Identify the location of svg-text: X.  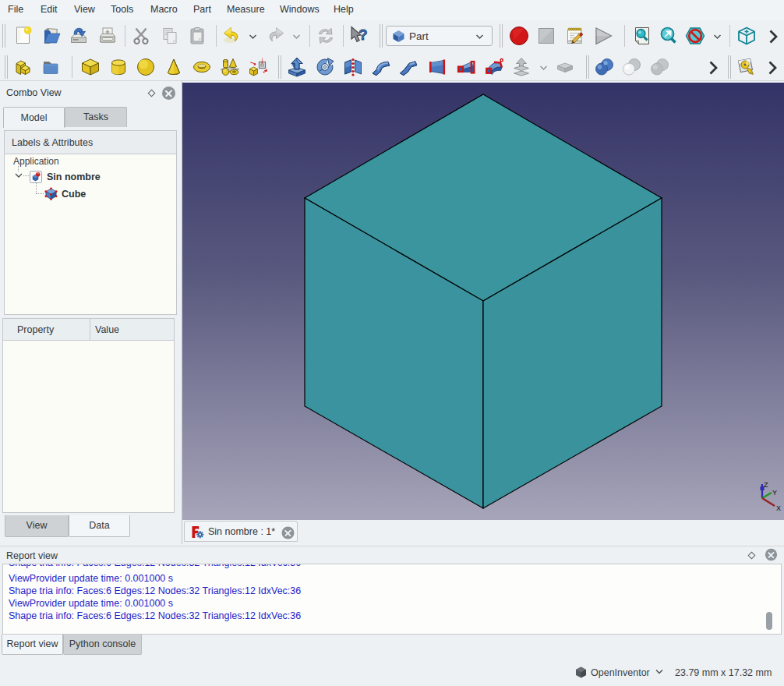
(779, 508).